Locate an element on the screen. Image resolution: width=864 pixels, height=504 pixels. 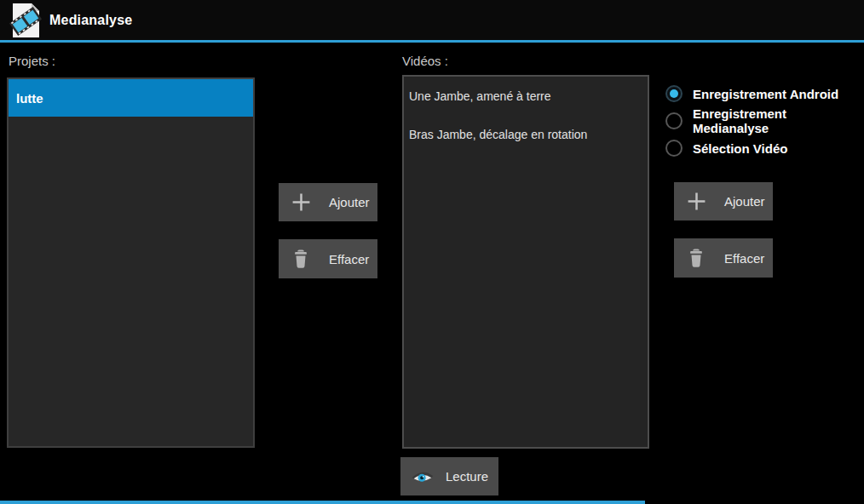
radio-enregistrement-android: Enregistrement Android is located at coordinates (765, 94).